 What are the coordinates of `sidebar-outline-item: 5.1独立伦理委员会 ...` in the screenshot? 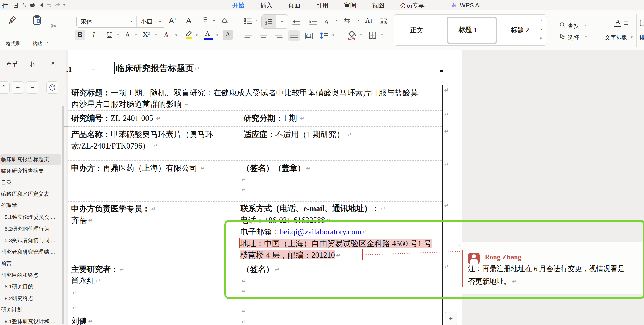 It's located at (33, 217).